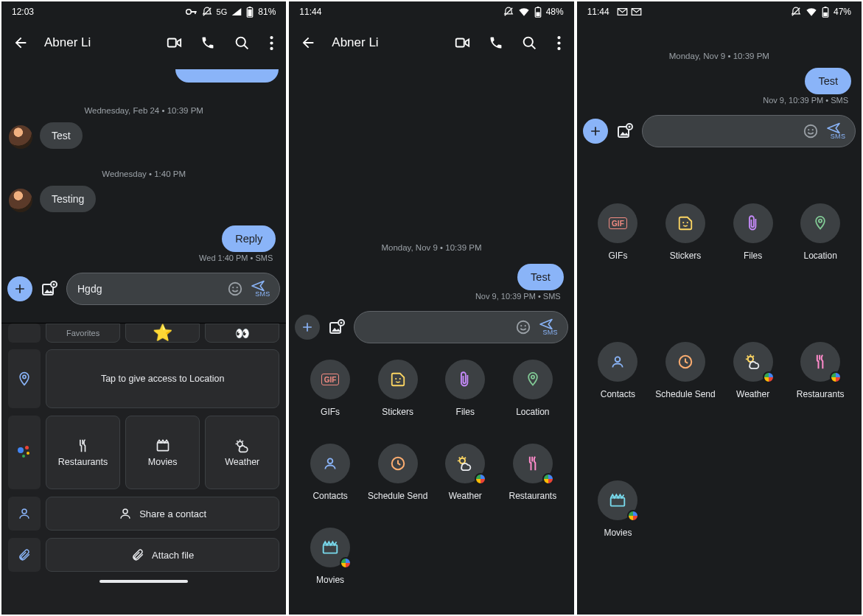 The height and width of the screenshot is (616, 863). What do you see at coordinates (431, 472) in the screenshot?
I see `attach-grid: GIF GIFs Stickers Files Location Contact…` at bounding box center [431, 472].